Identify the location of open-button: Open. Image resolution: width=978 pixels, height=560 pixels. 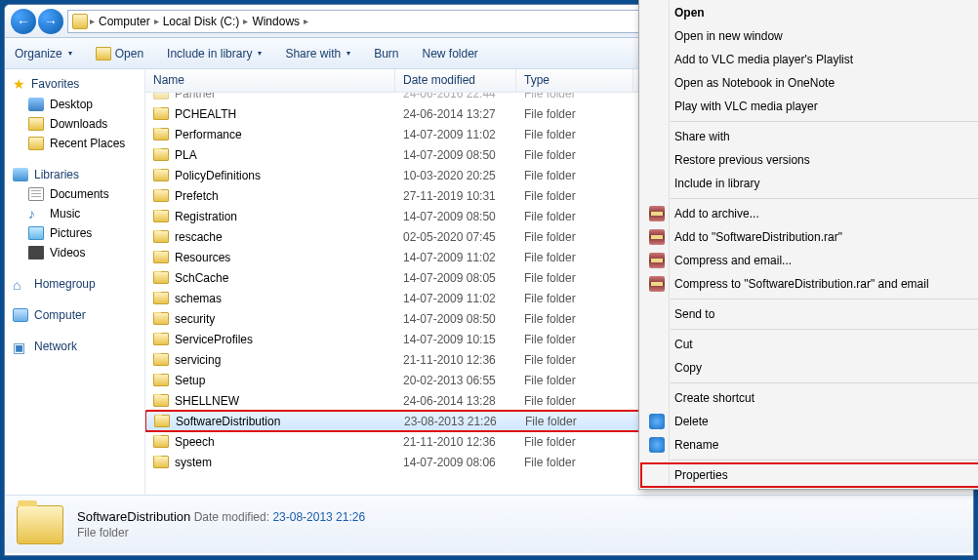
(119, 54).